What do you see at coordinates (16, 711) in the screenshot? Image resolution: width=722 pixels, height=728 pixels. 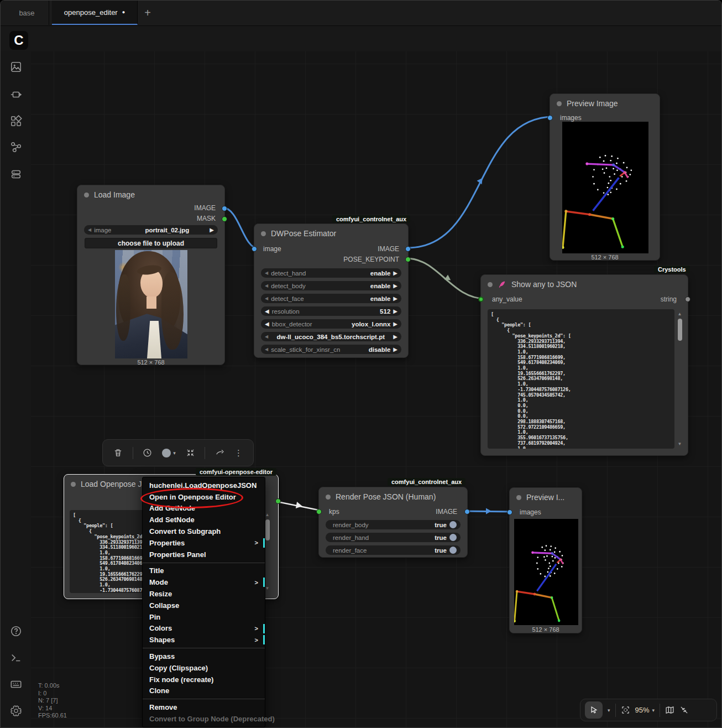 I see `settings-gear-icon` at bounding box center [16, 711].